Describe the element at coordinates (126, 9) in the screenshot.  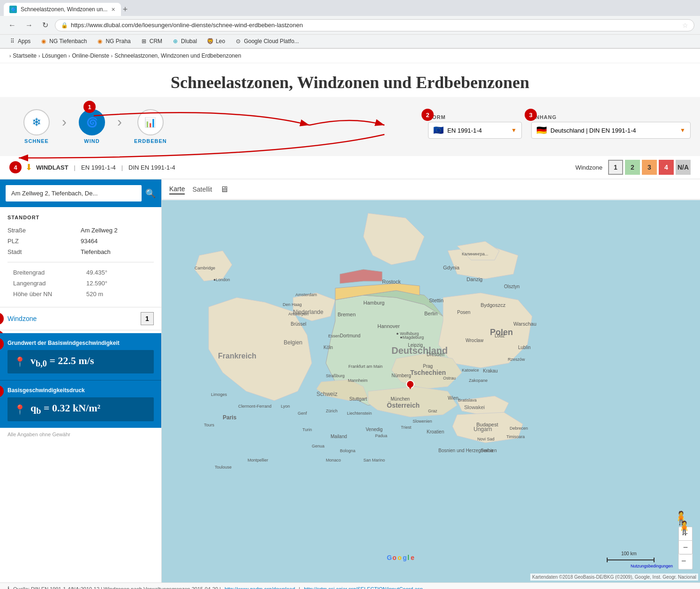
I see `new-tab-button: +` at that location.